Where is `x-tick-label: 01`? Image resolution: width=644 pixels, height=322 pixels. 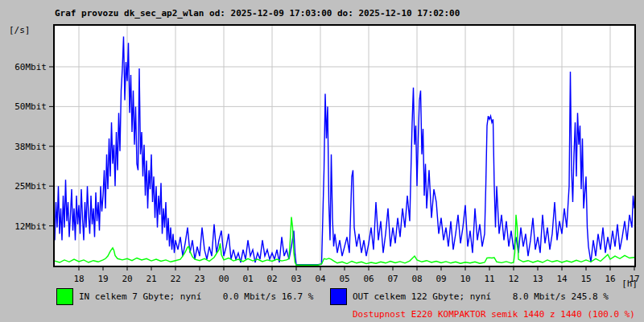
x-tick-label: 01 is located at coordinates (248, 279).